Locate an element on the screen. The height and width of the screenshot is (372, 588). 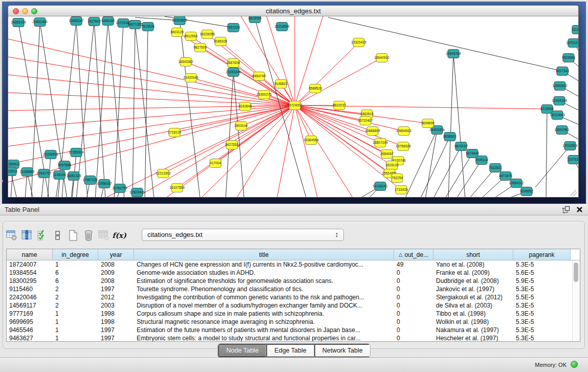
graph-node: 14671355 is located at coordinates (135, 25).